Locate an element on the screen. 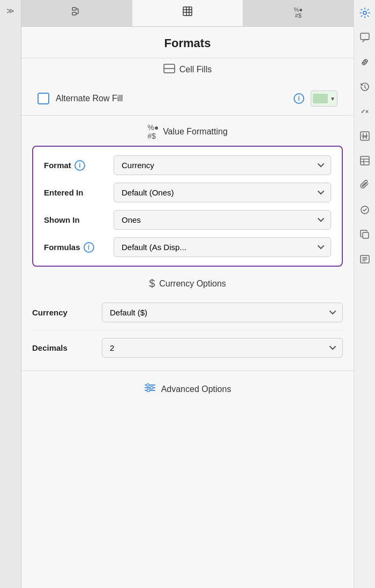 The image size is (375, 588). color-swatch-button: ▼ is located at coordinates (324, 99).